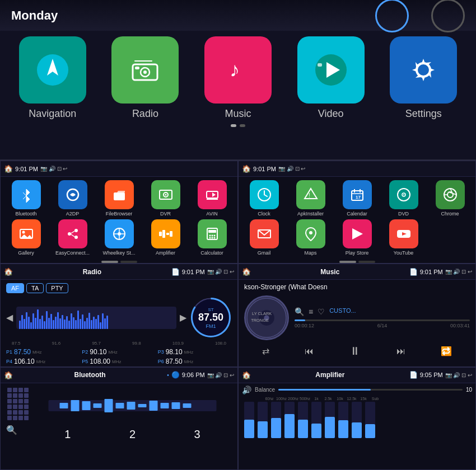 This screenshot has width=476, height=470. Describe the element at coordinates (310, 199) in the screenshot. I see `mini-app-apkinstaller: ! ApkInstaller` at that location.